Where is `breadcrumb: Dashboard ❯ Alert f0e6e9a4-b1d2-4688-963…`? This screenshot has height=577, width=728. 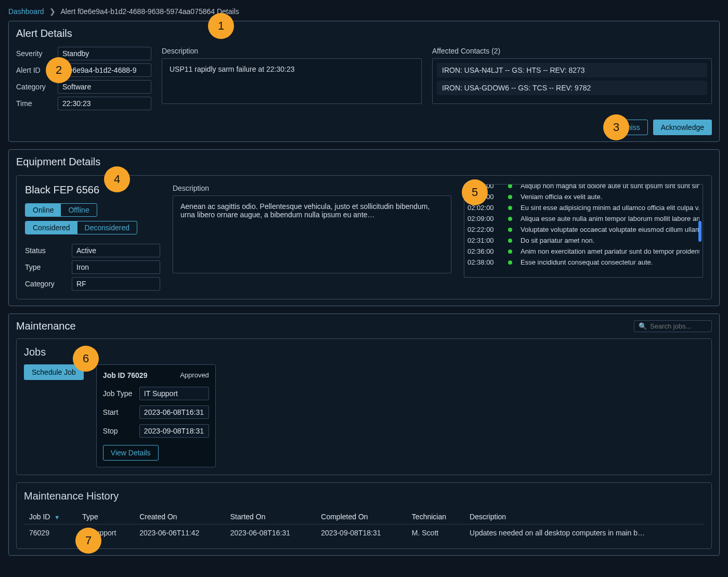 breadcrumb: Dashboard ❯ Alert f0e6e9a4-b1d2-4688-963… is located at coordinates (364, 14).